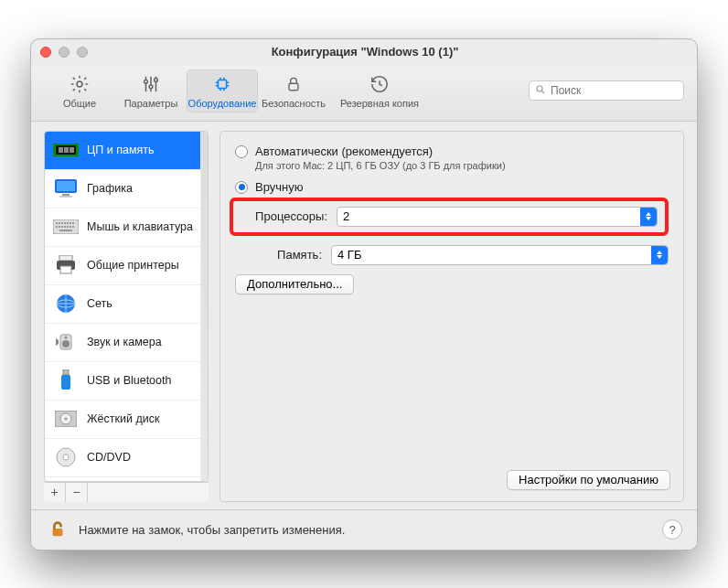 This screenshot has height=588, width=728. I want to click on sidebar-item-label: CD/DVD, so click(109, 457).